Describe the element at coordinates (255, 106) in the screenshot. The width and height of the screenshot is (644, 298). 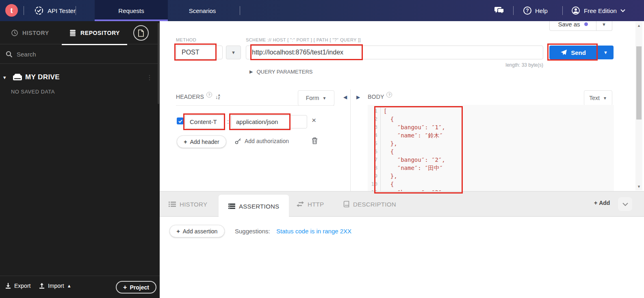
I see `headers-divider` at that location.